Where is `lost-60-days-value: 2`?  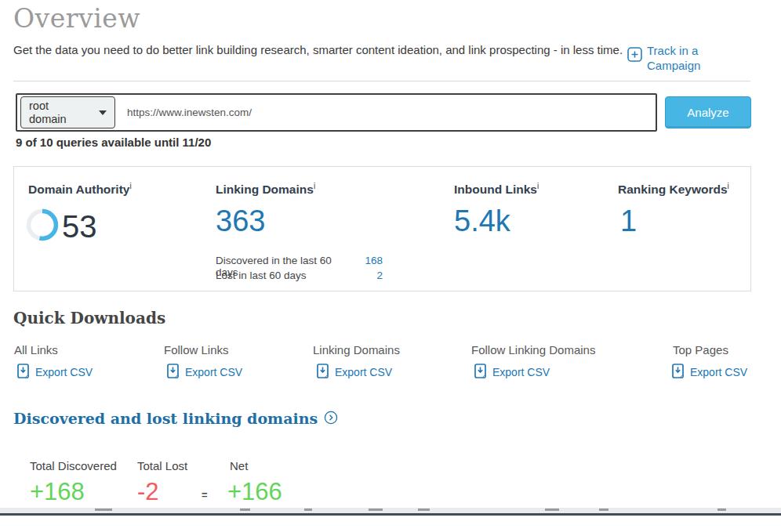
lost-60-days-value: 2 is located at coordinates (367, 276).